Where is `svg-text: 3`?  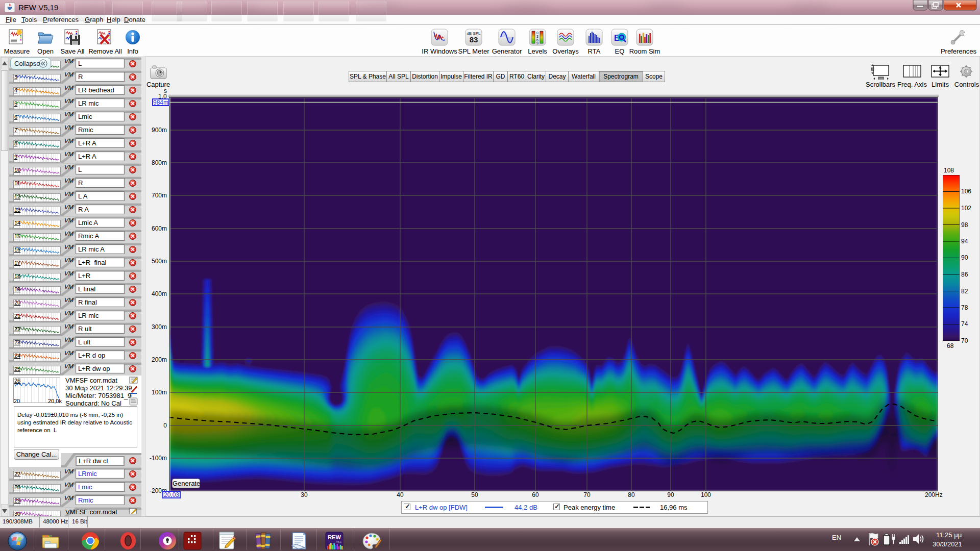
svg-text: 3 is located at coordinates (537, 37).